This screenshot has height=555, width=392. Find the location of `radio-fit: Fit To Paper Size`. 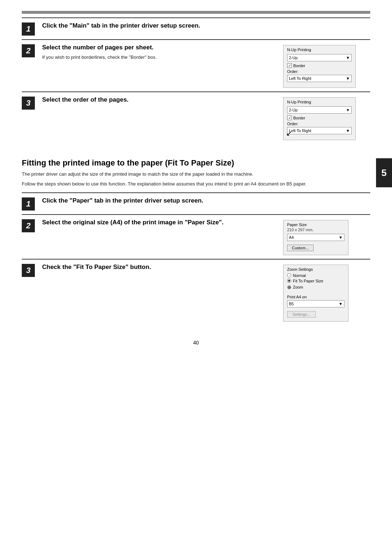

radio-fit: Fit To Paper Size is located at coordinates (316, 281).